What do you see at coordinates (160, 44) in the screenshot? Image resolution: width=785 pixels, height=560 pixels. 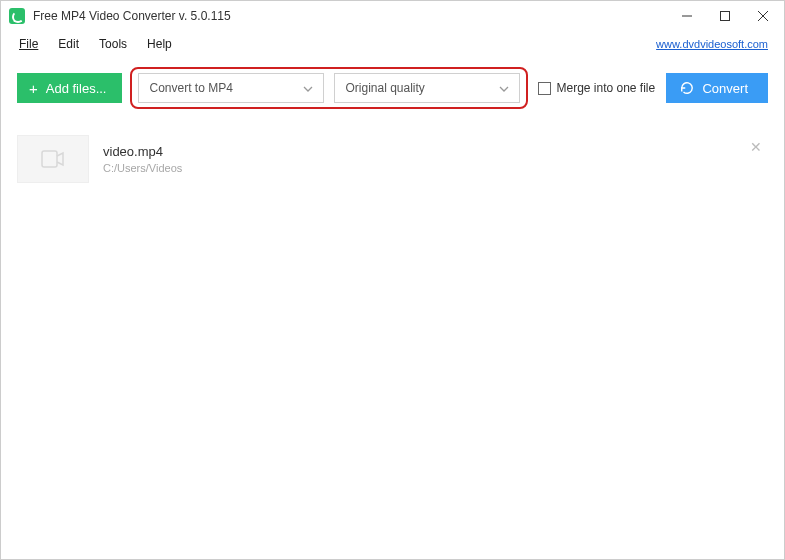 I see `menu-help: Help` at bounding box center [160, 44].